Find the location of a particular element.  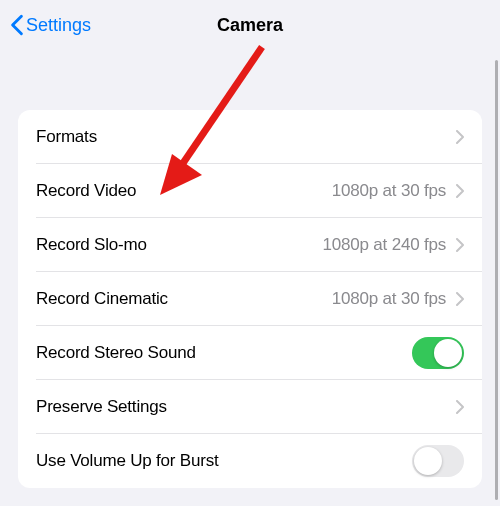

row-preserve-settings: Preserve Settings is located at coordinates (250, 407).